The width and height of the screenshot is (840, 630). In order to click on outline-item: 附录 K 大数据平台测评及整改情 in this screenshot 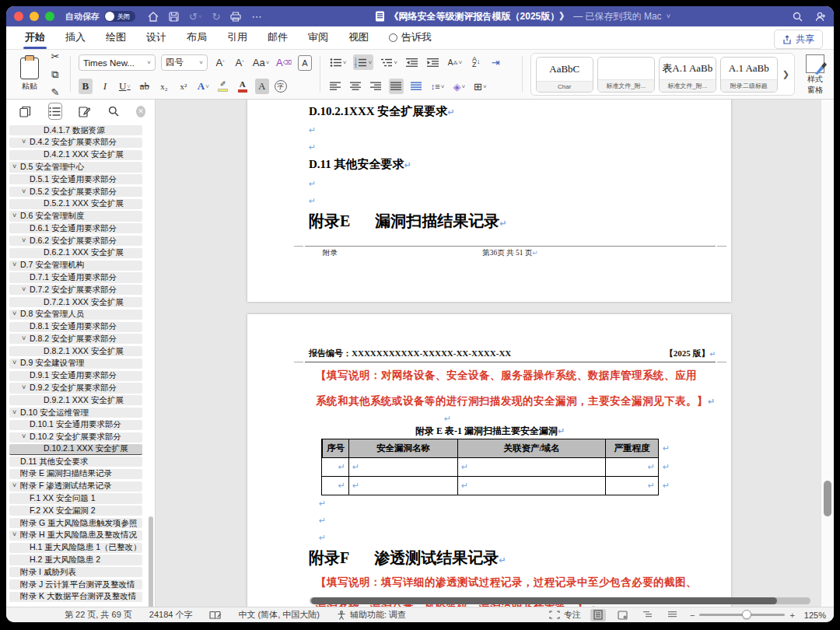, I will do `click(76, 597)`.